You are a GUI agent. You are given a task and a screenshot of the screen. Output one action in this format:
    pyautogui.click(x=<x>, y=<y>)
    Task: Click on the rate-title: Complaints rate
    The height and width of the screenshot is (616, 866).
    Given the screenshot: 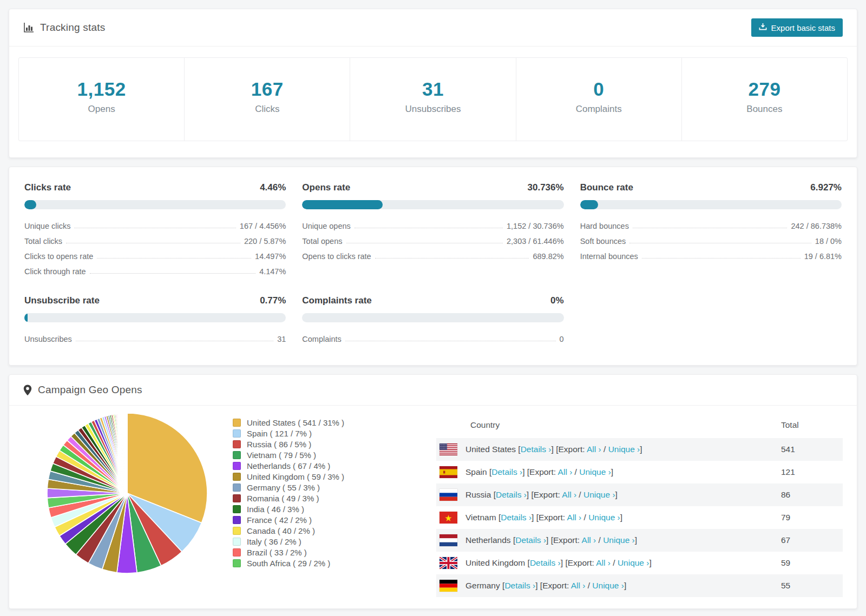 What is the action you would take?
    pyautogui.click(x=337, y=301)
    